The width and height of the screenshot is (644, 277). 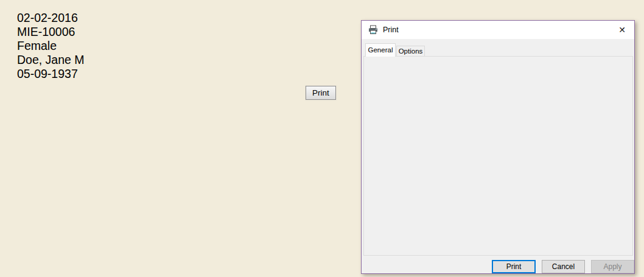 What do you see at coordinates (391, 30) in the screenshot?
I see `dialog-title: Print` at bounding box center [391, 30].